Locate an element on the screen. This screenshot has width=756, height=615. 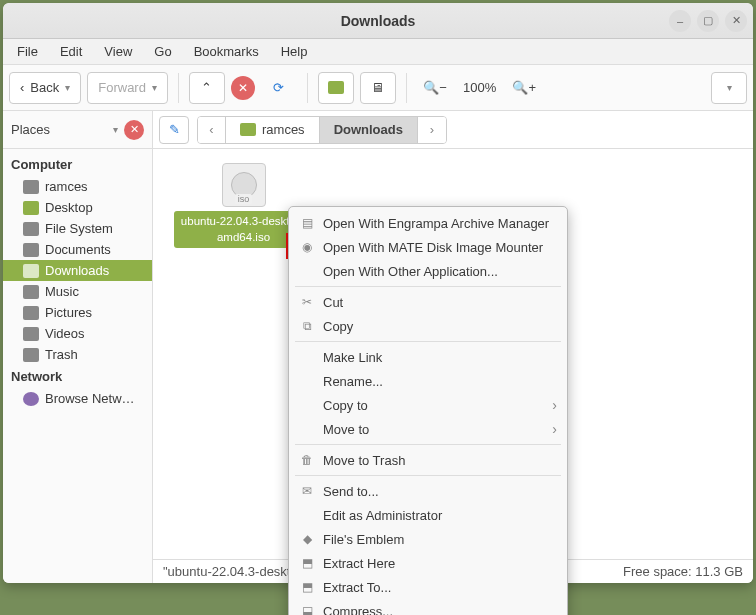
context-menu-item: Make Link is located at coordinates (428, 357).